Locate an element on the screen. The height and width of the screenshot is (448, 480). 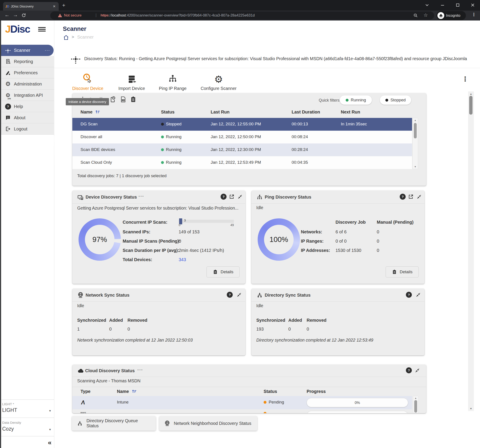
filter-running-button: Running is located at coordinates (356, 100).